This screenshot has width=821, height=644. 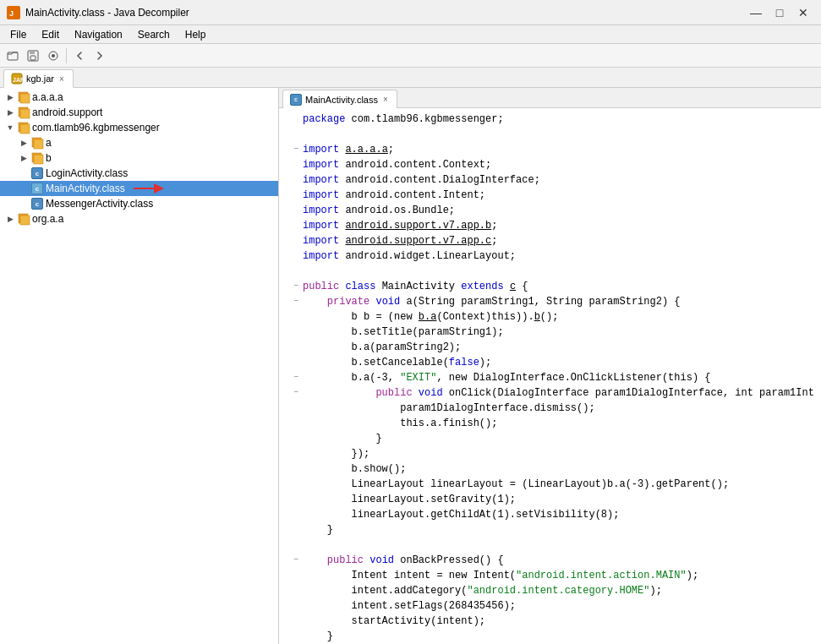 What do you see at coordinates (196, 35) in the screenshot?
I see `menu-help: Help` at bounding box center [196, 35].